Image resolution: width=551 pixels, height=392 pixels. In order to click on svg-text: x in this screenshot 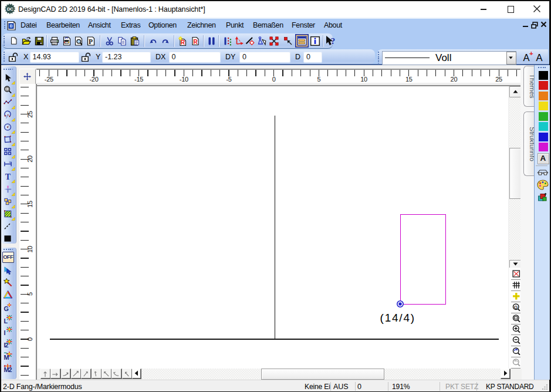, I will do `click(9, 162)`.